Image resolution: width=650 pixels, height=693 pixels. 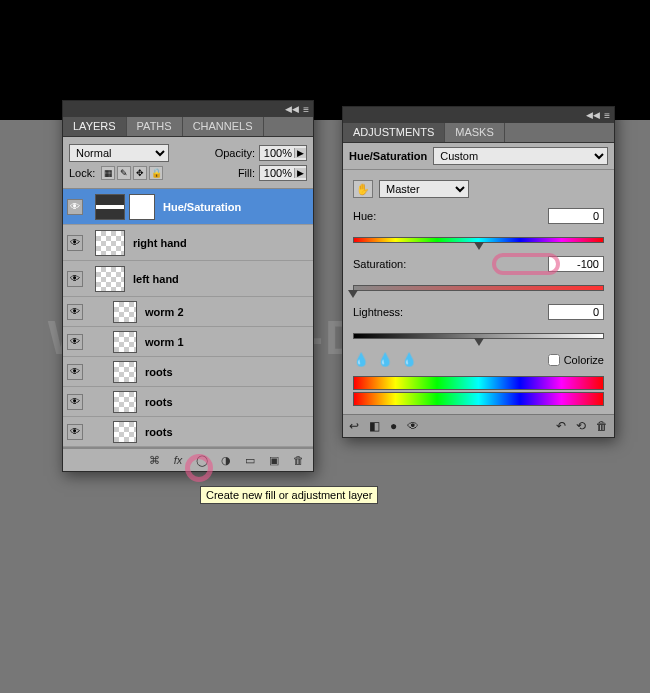 What do you see at coordinates (361, 360) in the screenshot?
I see `eyedropper-icon: 💧` at bounding box center [361, 360].